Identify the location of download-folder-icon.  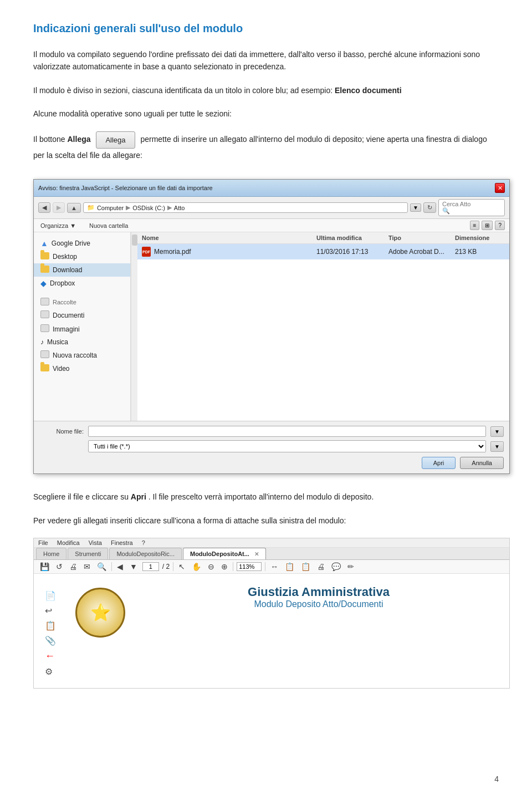
(45, 270).